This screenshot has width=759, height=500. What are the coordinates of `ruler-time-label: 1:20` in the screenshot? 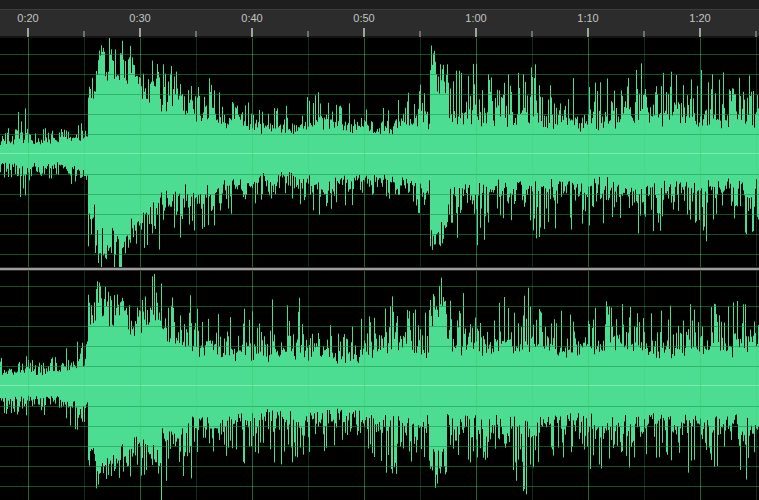 It's located at (700, 18).